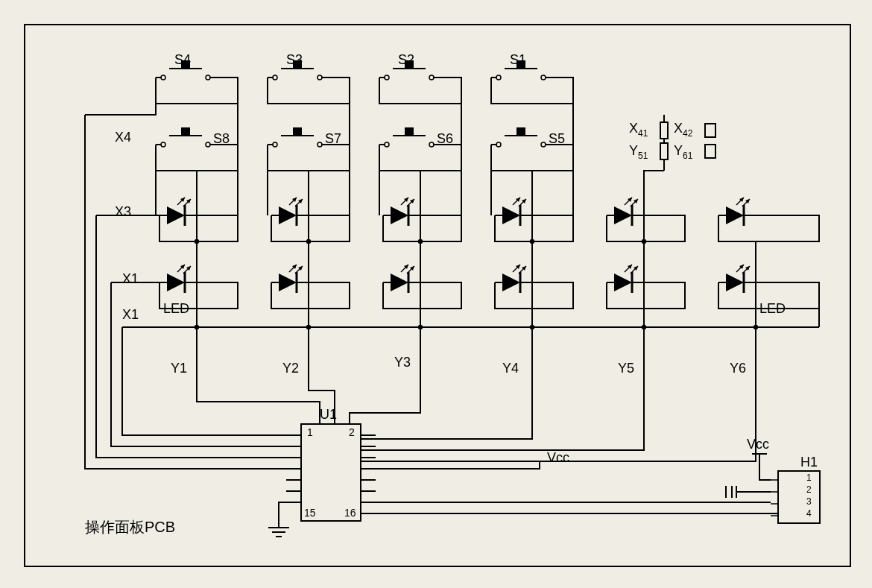 The height and width of the screenshot is (588, 872). Describe the element at coordinates (809, 502) in the screenshot. I see `label-h1-3: 3` at that location.